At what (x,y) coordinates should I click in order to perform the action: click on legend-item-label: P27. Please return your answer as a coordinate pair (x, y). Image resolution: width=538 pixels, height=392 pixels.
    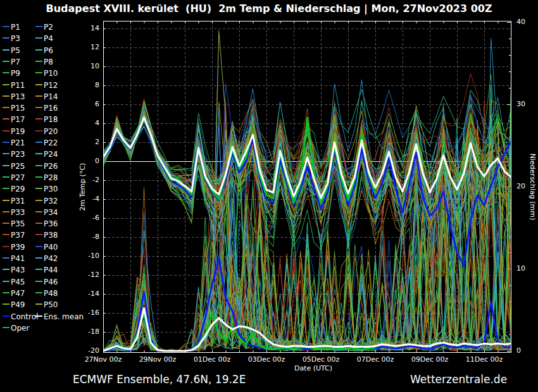
    Looking at the image, I should click on (18, 178).